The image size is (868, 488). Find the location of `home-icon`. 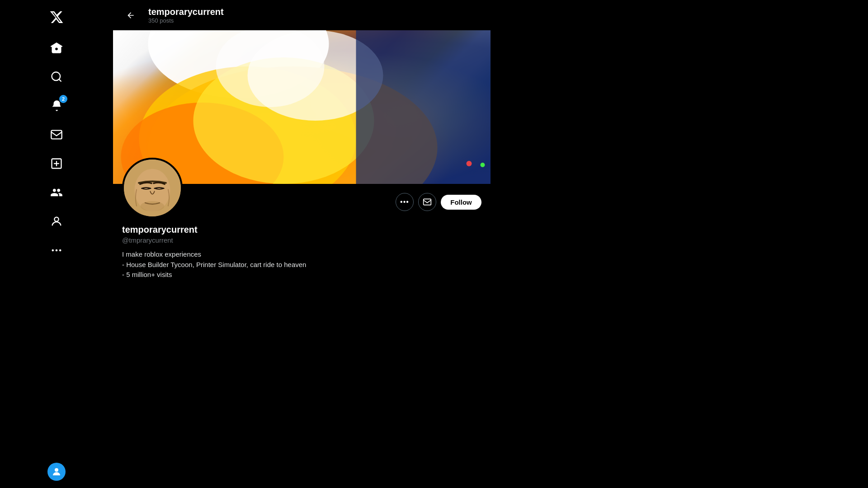

home-icon is located at coordinates (57, 48).